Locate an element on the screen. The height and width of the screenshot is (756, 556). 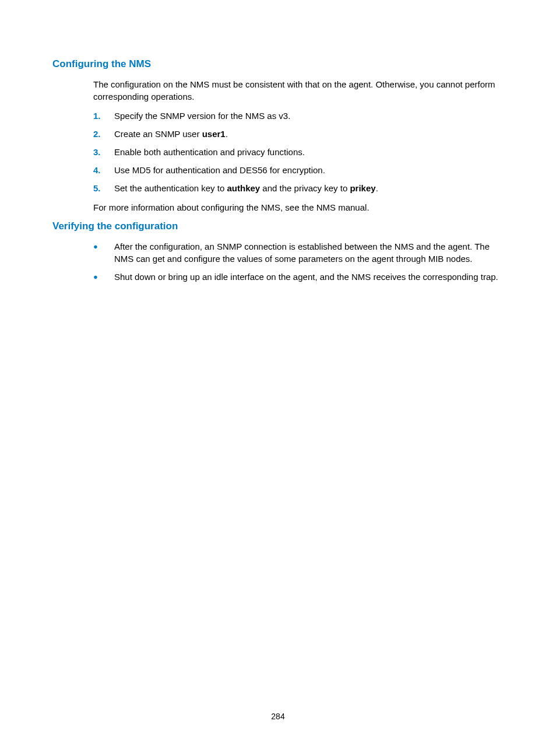
list-item: 4. Use MD5 for authentication and DES56 … is located at coordinates (298, 170).